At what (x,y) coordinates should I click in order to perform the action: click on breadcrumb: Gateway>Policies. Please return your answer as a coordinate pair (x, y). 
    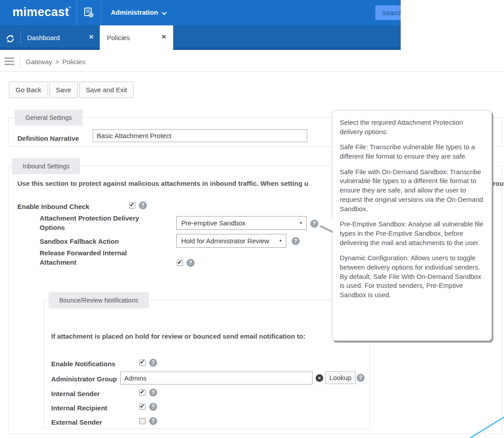
    Looking at the image, I should click on (56, 61).